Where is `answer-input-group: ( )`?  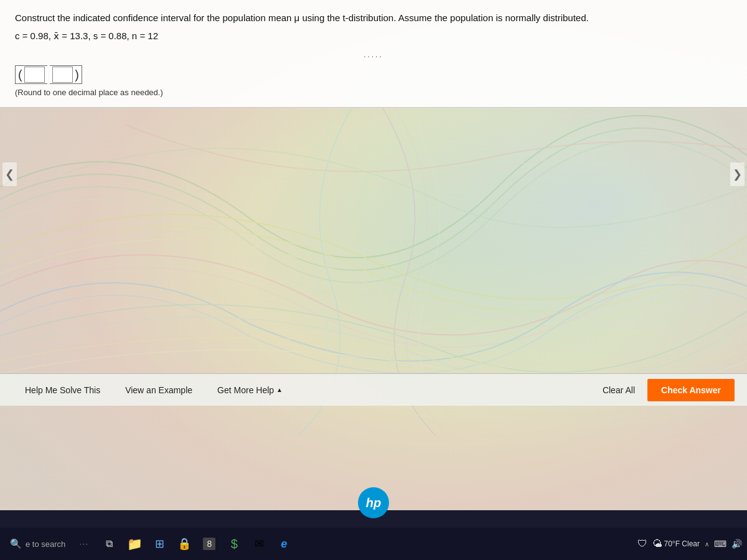 answer-input-group: ( ) is located at coordinates (374, 75).